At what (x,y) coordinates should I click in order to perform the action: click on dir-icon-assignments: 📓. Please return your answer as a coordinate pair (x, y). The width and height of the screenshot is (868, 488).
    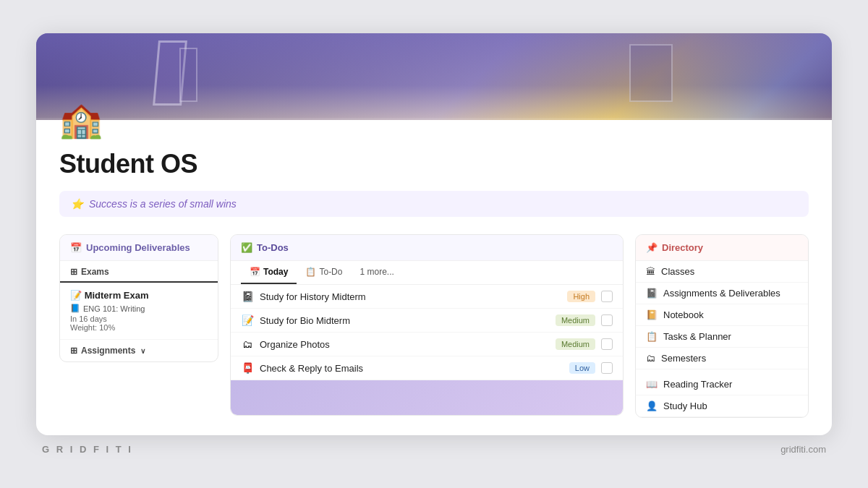
    Looking at the image, I should click on (652, 294).